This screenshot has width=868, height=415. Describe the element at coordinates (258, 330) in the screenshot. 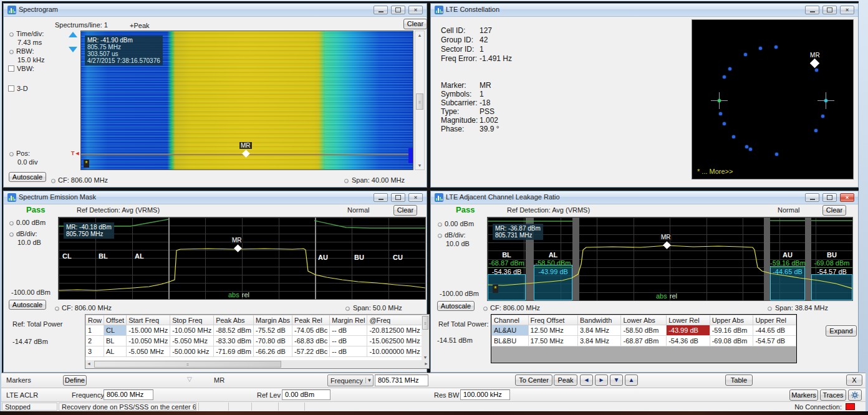

I see `table-row: 1CL-15.000 MHz-10.050 MHz-88.52 dBm-75.5…` at that location.